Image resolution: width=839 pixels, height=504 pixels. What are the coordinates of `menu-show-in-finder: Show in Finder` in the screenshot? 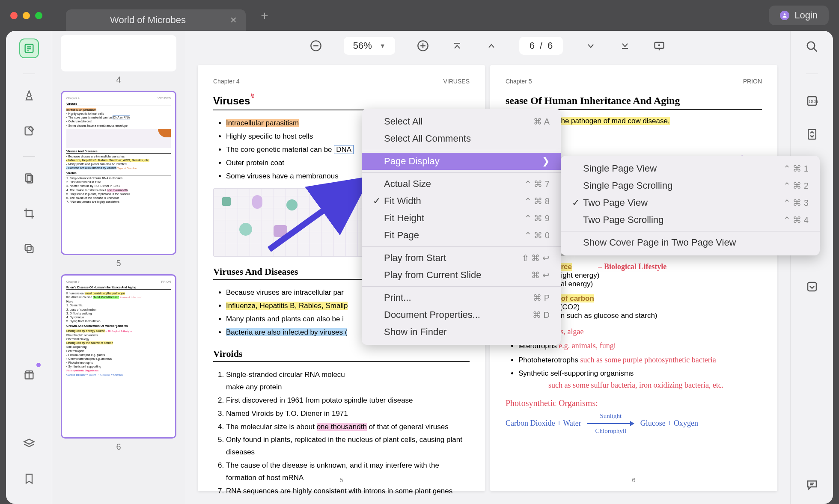 It's located at (461, 332).